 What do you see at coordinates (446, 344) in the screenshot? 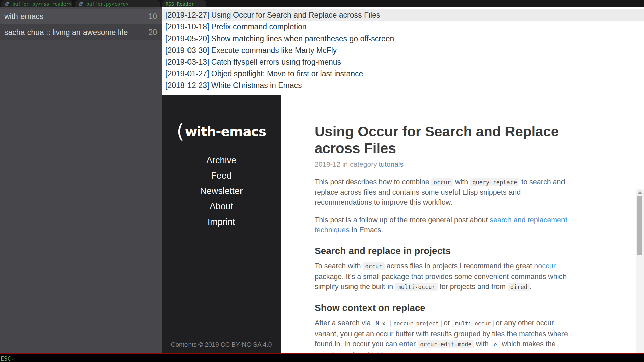
I see `inline-code: occur-edit-mode` at bounding box center [446, 344].